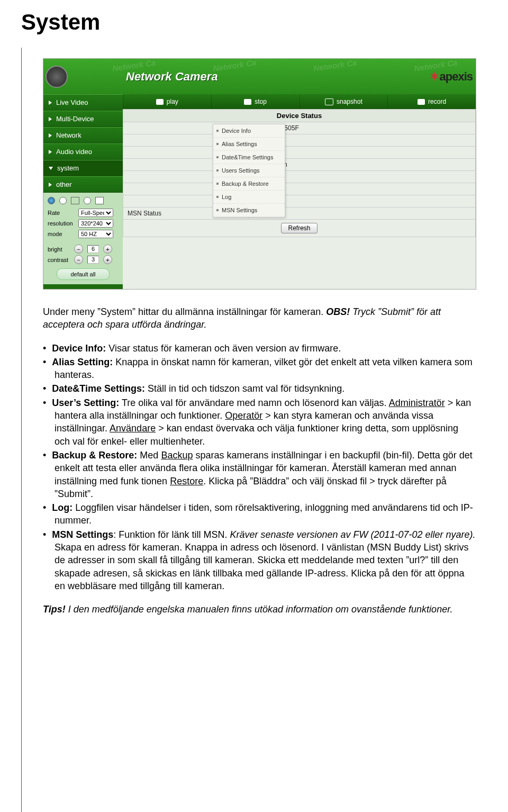  I want to click on bright-plus-button: +, so click(108, 249).